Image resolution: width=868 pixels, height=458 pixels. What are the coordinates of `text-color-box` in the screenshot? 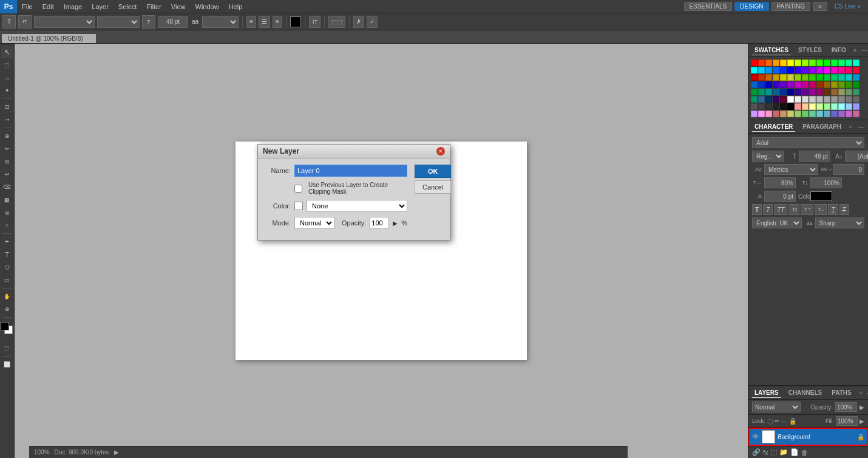 It's located at (296, 22).